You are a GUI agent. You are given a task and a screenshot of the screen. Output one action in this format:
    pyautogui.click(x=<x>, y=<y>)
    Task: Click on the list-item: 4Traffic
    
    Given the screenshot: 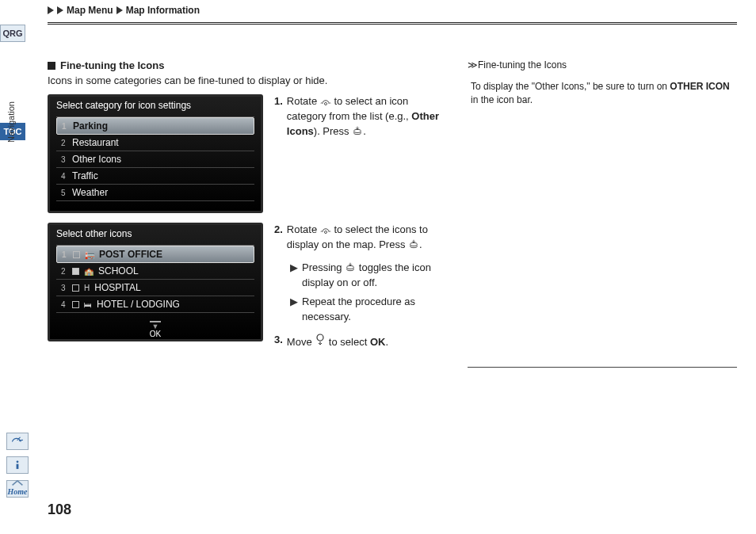 What is the action you would take?
    pyautogui.click(x=155, y=176)
    